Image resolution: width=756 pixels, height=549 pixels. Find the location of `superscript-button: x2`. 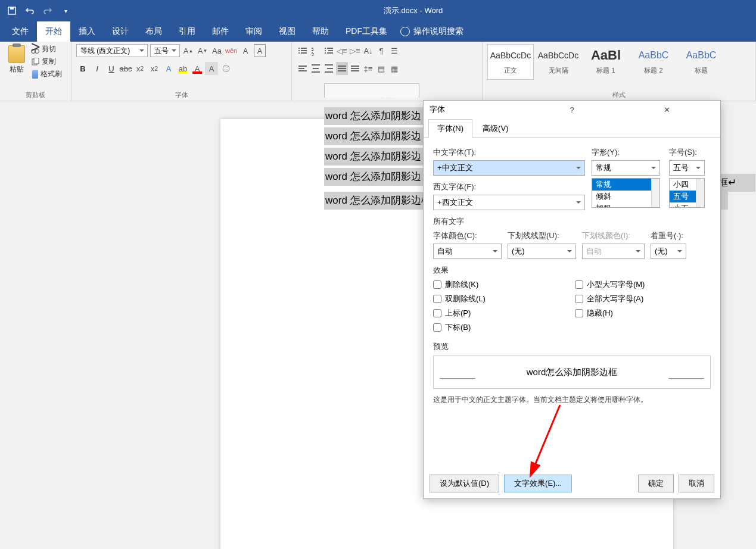

superscript-button: x2 is located at coordinates (154, 68).